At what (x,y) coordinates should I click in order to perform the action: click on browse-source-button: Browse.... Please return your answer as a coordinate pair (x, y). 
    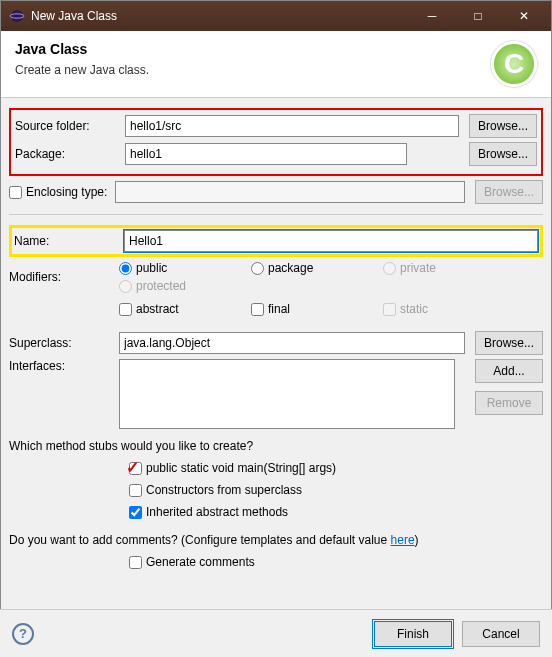
    Looking at the image, I should click on (503, 126).